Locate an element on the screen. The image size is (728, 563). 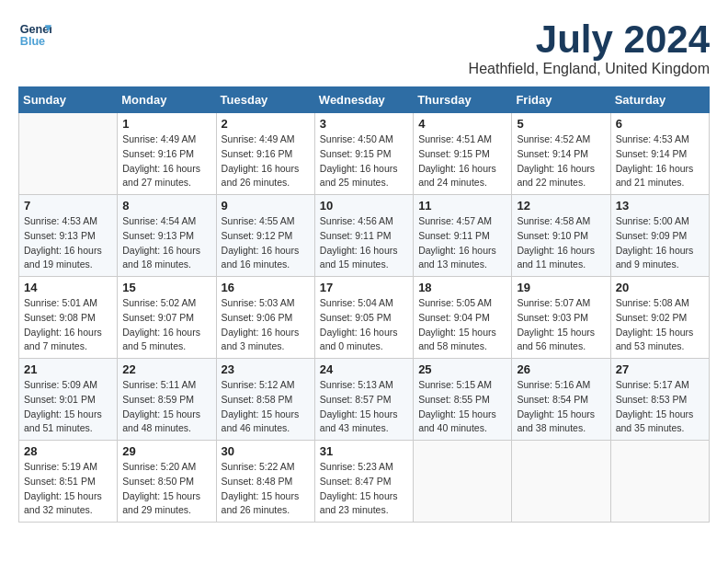
day-number: 15 is located at coordinates (166, 287).